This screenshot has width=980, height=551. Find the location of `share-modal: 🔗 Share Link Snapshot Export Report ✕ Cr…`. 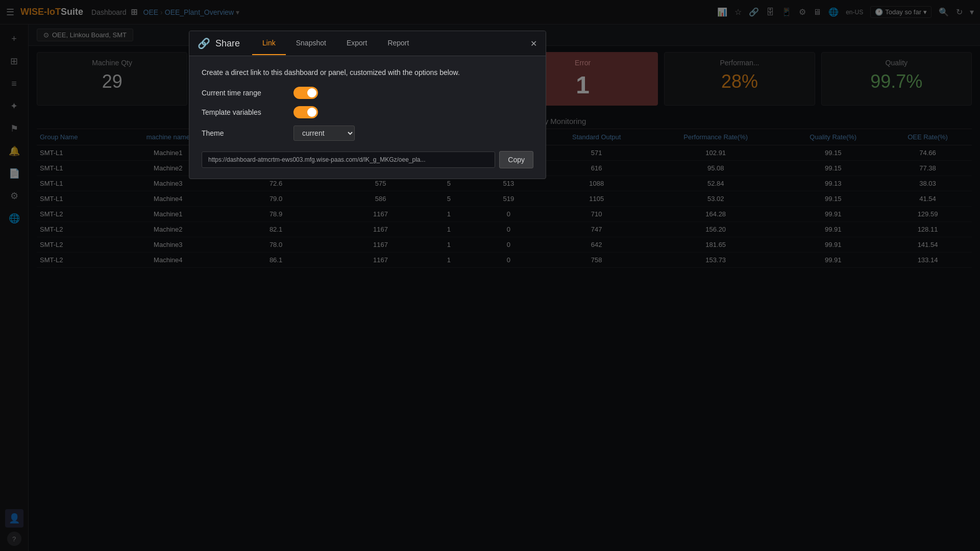

share-modal: 🔗 Share Link Snapshot Export Report ✕ Cr… is located at coordinates (368, 105).